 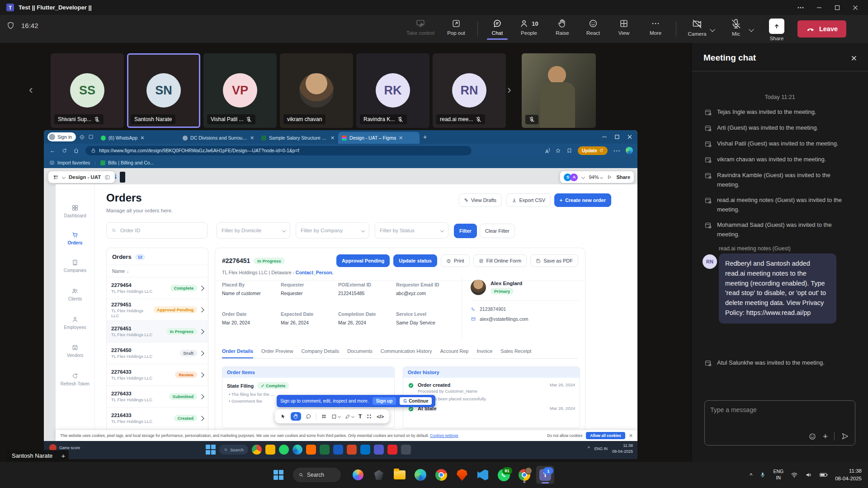 I want to click on allow-cookies-button: Allow all cookies, so click(x=606, y=436).